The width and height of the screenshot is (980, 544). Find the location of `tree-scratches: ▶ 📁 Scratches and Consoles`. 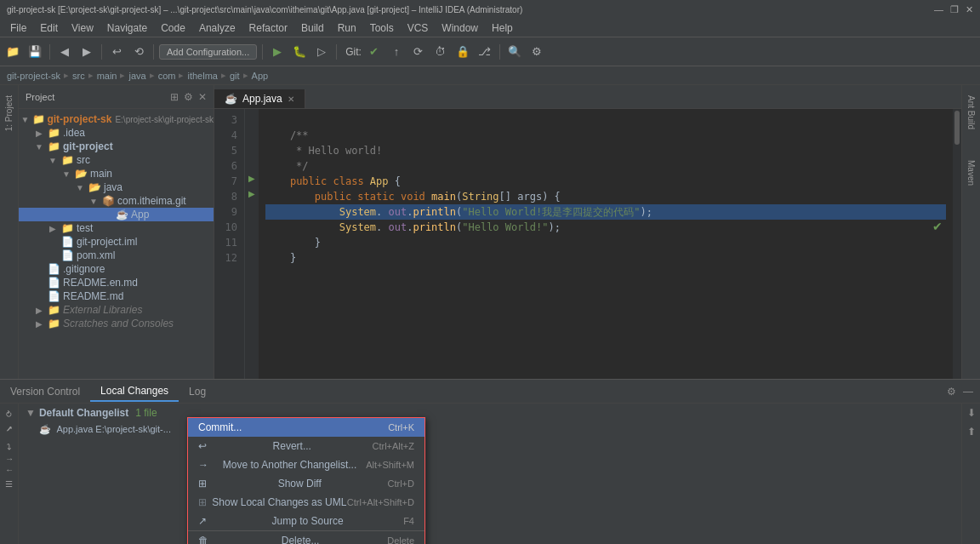

tree-scratches: ▶ 📁 Scratches and Consoles is located at coordinates (116, 324).